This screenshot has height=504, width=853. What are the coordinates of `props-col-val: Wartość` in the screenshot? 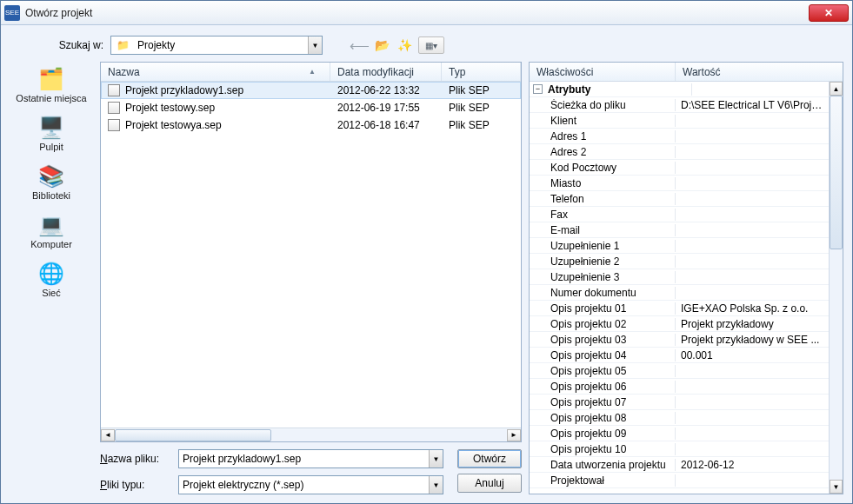 It's located at (702, 71).